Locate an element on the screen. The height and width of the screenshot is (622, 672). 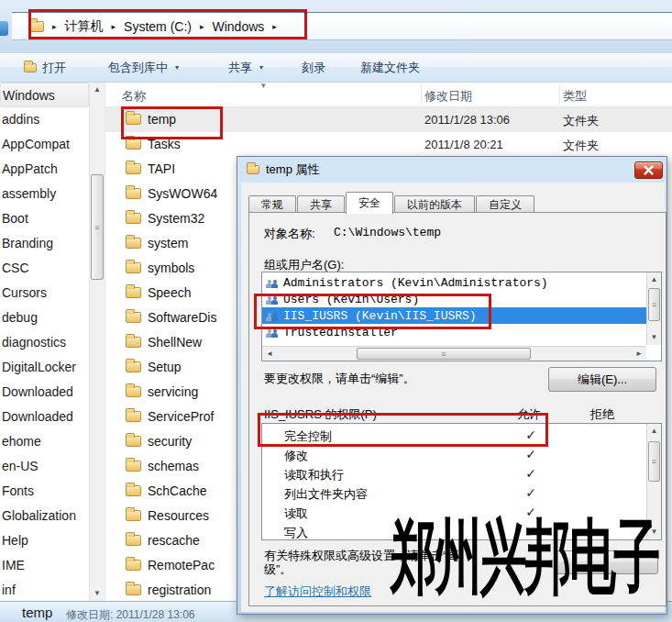
sidebar-item: AppCompat is located at coordinates (44, 145).